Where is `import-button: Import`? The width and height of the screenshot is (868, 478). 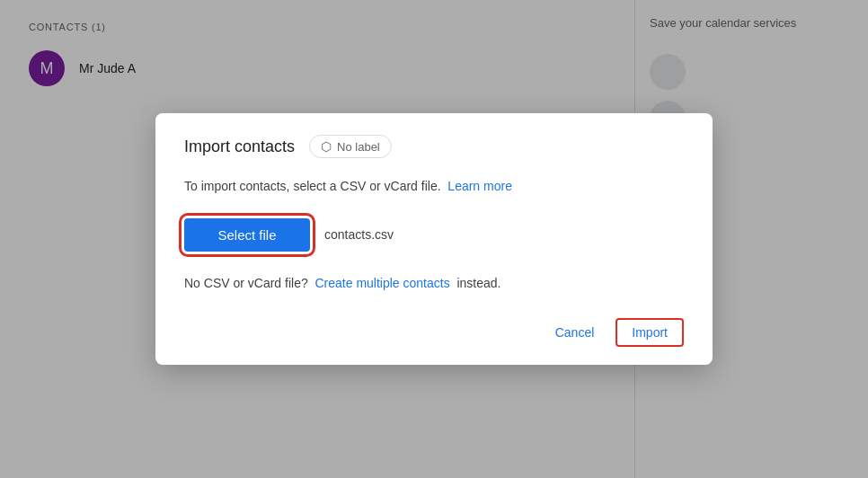 import-button: Import is located at coordinates (650, 332).